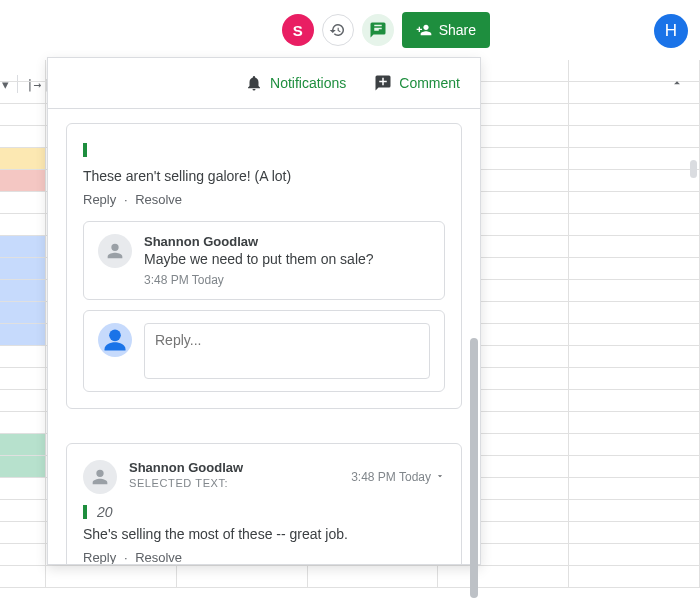 This screenshot has height=600, width=700. I want to click on comment-author: Shannon Goodlaw, so click(234, 468).